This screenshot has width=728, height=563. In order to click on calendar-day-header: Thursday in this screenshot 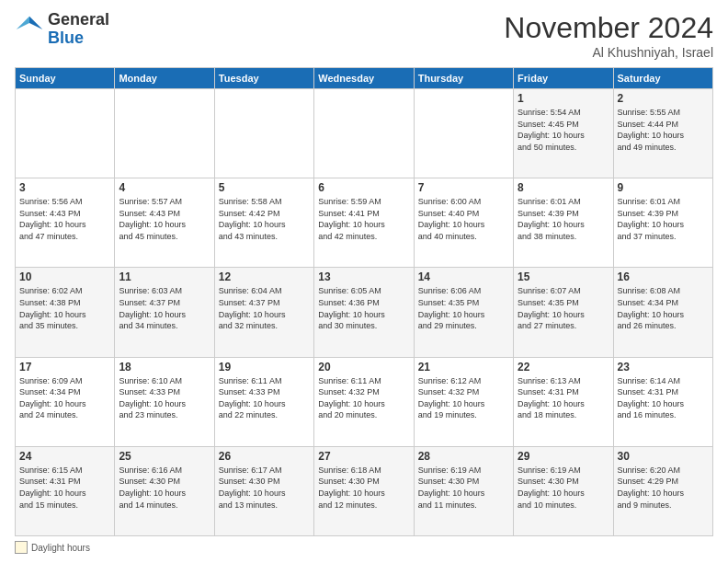, I will do `click(463, 79)`.